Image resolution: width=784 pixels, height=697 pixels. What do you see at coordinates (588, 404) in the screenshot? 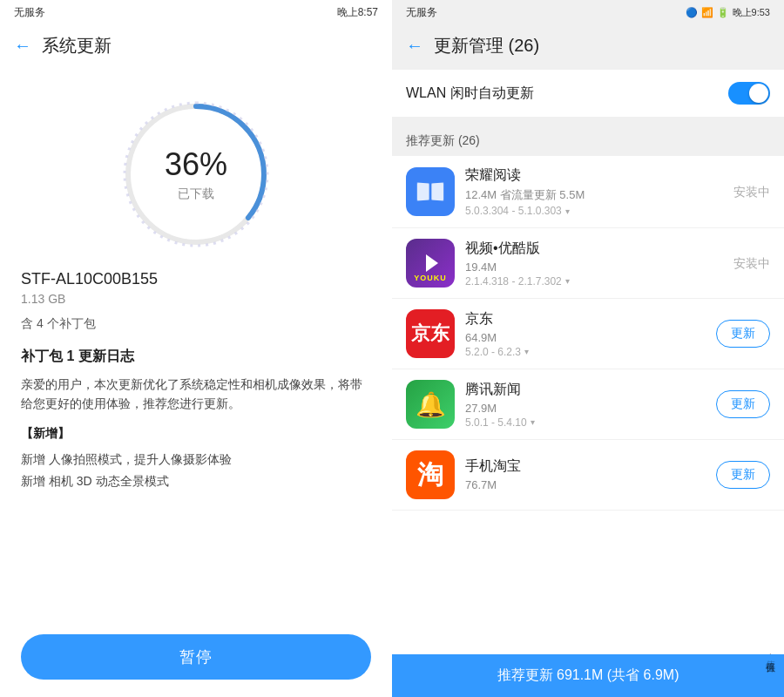
I see `list-item: 🔔 腾讯新闻 27.9M 5.0.1 - 5.4.10 ▾ 更新` at bounding box center [588, 404].